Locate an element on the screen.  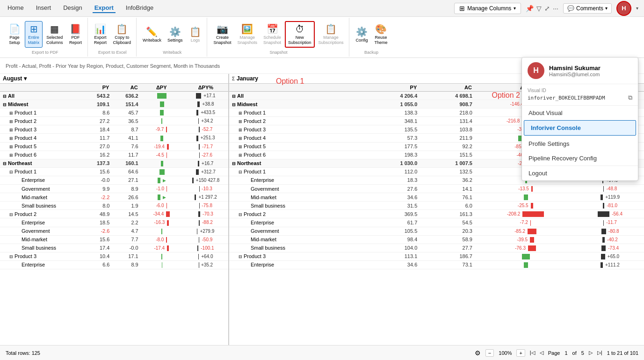
visual-id-value: inforiver_BOKEOLIFBBMPADM is located at coordinates (566, 98).